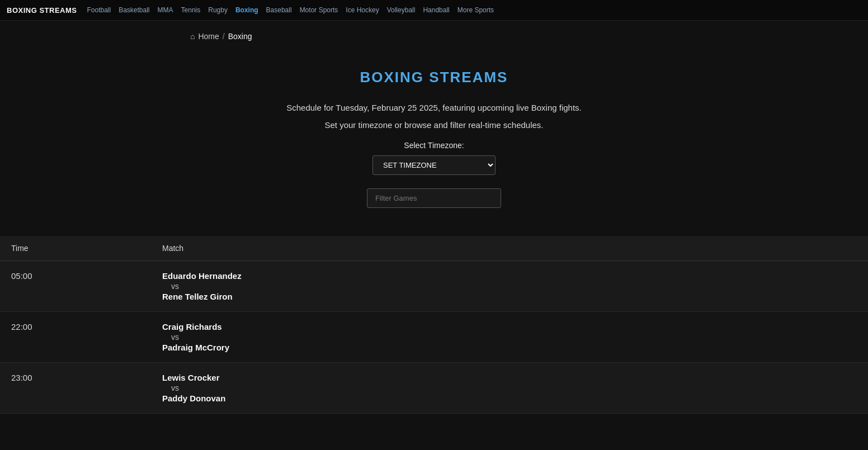 The image size is (868, 450). What do you see at coordinates (510, 276) in the screenshot?
I see `fighter1: Eduardo Hernandez` at bounding box center [510, 276].